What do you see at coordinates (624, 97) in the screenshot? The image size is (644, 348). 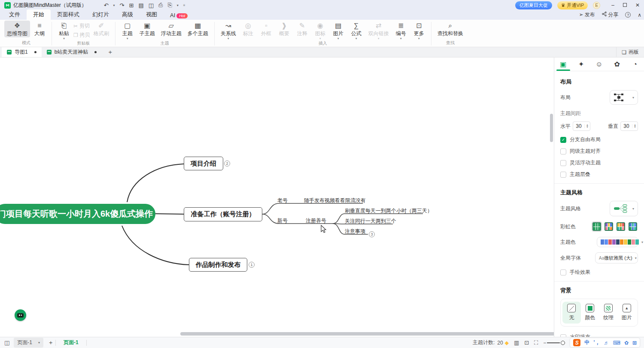 I see `layout-dropdown: ▾` at bounding box center [624, 97].